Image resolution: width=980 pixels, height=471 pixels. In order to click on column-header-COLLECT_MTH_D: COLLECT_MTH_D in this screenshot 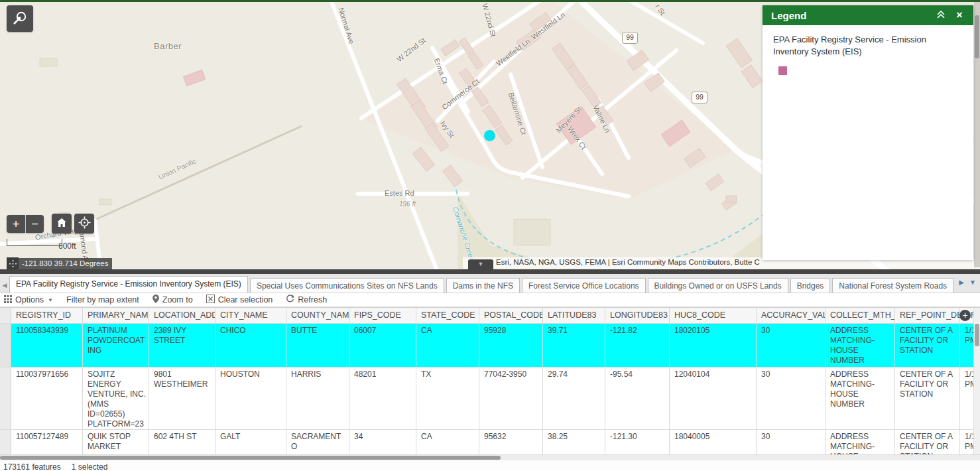, I will do `click(861, 316)`.